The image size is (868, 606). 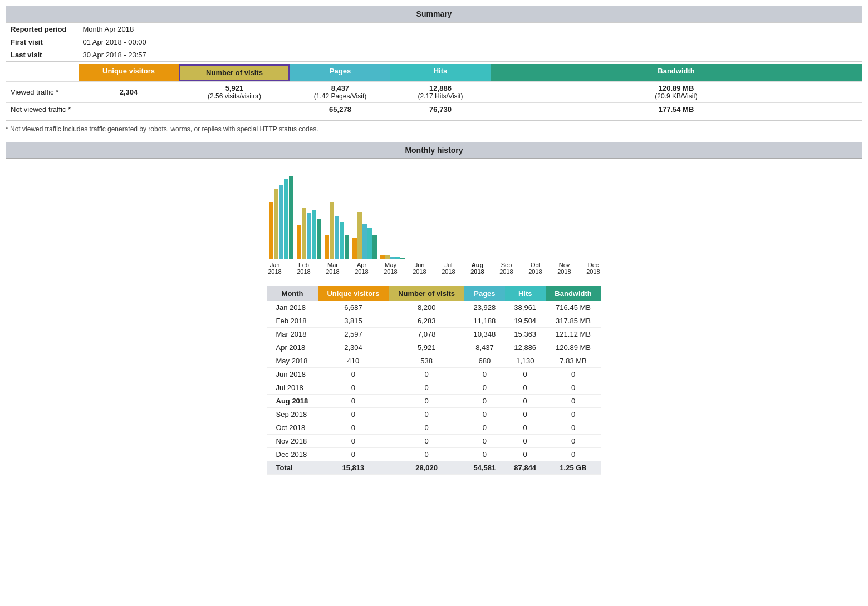 I want to click on last-visit-label: Last visit, so click(x=42, y=55).